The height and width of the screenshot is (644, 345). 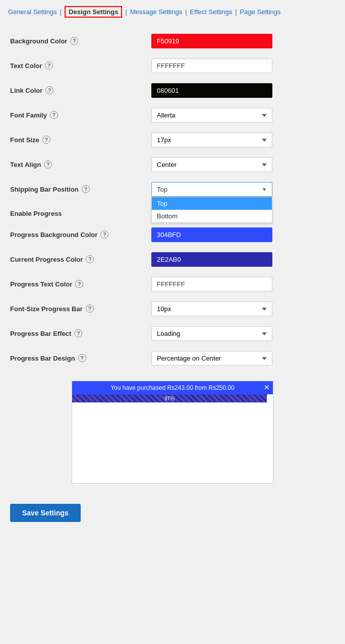 What do you see at coordinates (212, 210) in the screenshot?
I see `shipping-bar-position-dropdown-list: Top Bottom` at bounding box center [212, 210].